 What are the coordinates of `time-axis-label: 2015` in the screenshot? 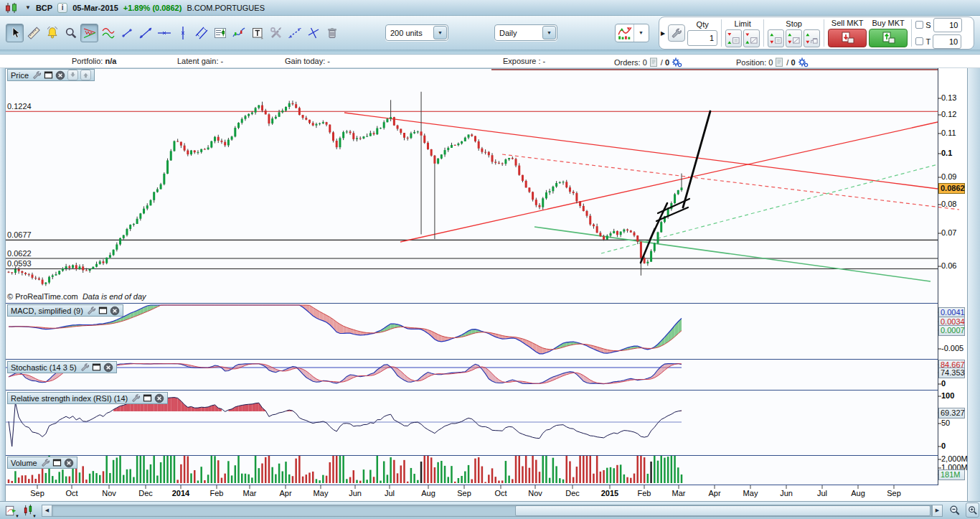 It's located at (610, 493).